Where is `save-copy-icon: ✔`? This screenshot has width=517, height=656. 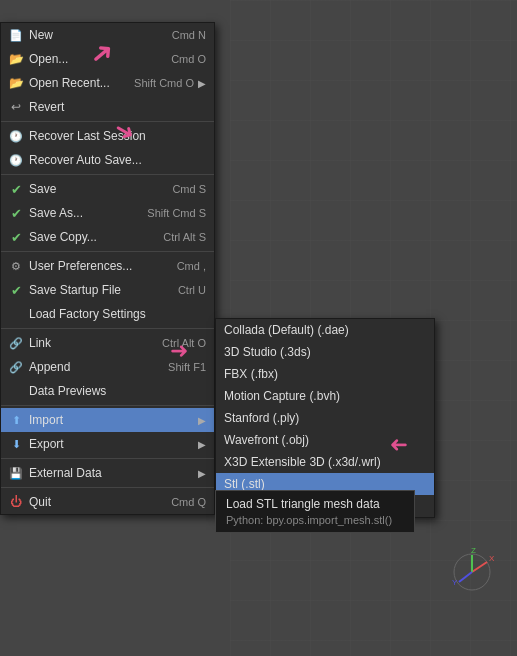
save-copy-icon: ✔ is located at coordinates (16, 237).